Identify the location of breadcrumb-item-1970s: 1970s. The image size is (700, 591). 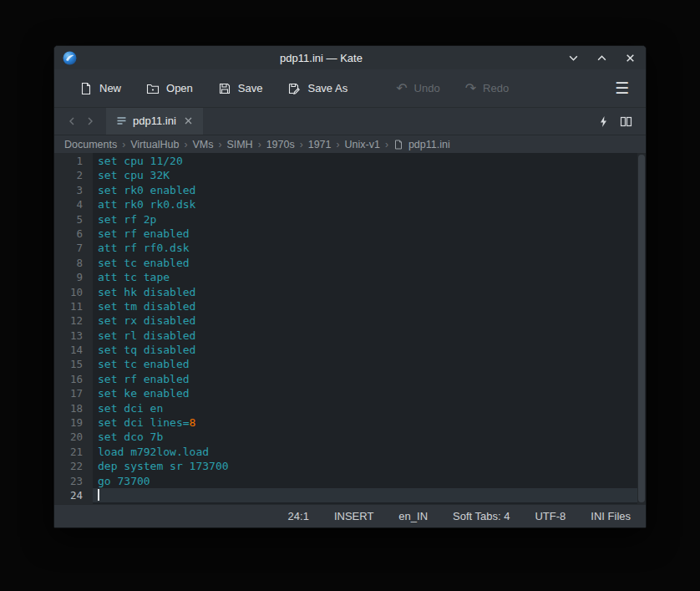
(281, 145).